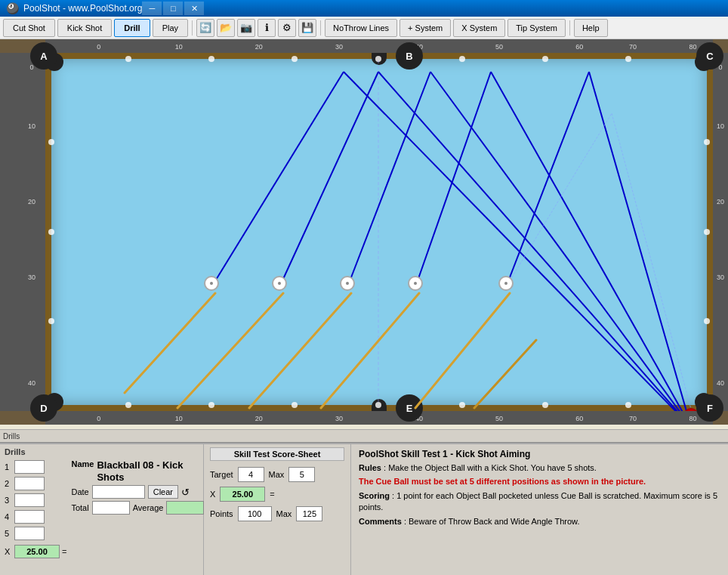 The width and height of the screenshot is (728, 575). Describe the element at coordinates (409, 408) in the screenshot. I see `corner-e: E` at that location.